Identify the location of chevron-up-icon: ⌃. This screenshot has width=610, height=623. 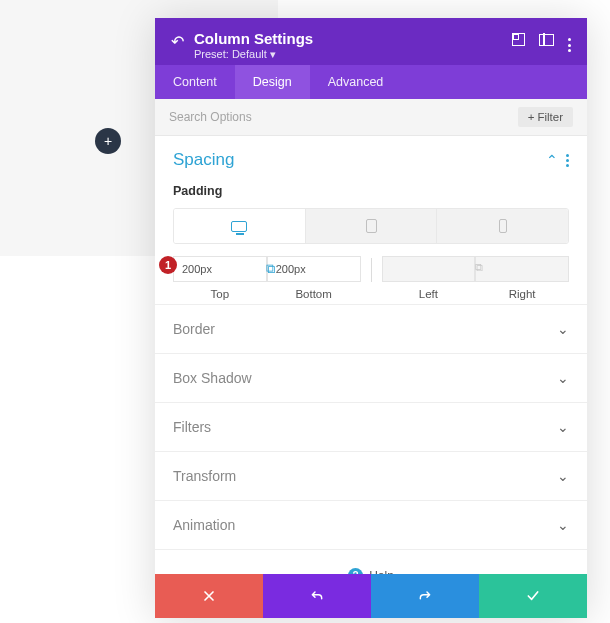
(552, 160).